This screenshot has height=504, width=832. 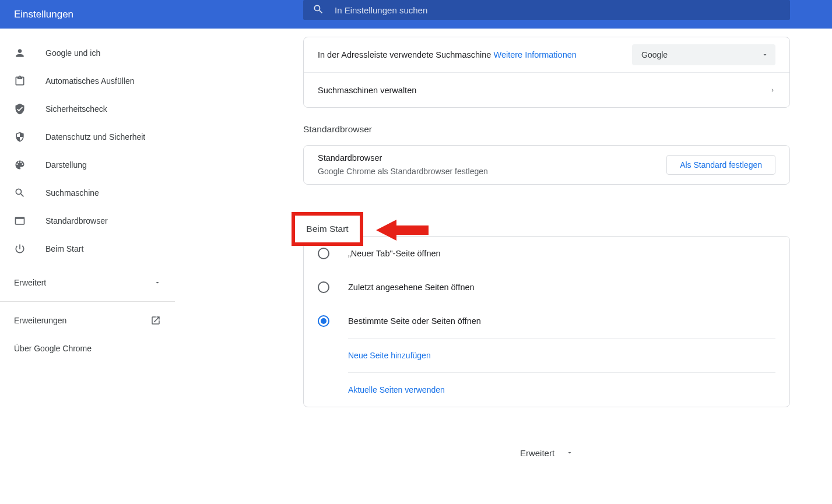 I want to click on chevron-right-icon, so click(x=773, y=90).